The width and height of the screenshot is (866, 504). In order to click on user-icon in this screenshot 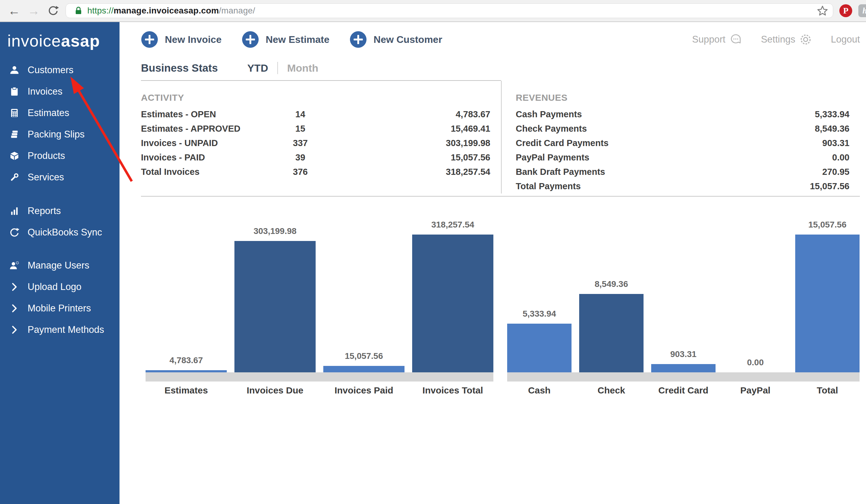, I will do `click(14, 70)`.